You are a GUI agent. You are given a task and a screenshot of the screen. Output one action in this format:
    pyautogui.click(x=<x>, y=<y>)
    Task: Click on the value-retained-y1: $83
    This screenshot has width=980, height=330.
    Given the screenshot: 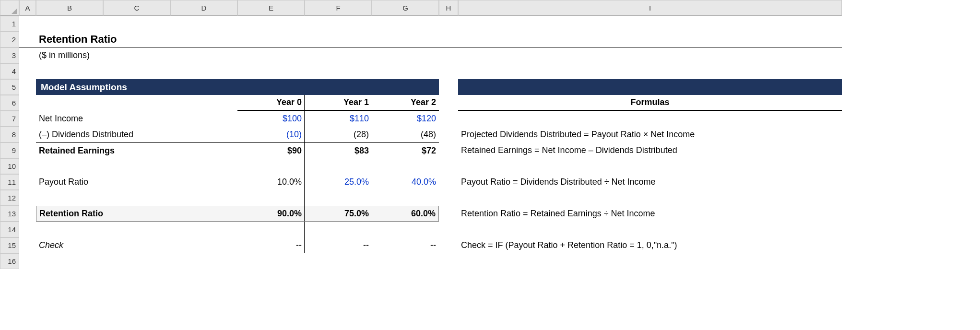 What is the action you would take?
    pyautogui.click(x=338, y=151)
    